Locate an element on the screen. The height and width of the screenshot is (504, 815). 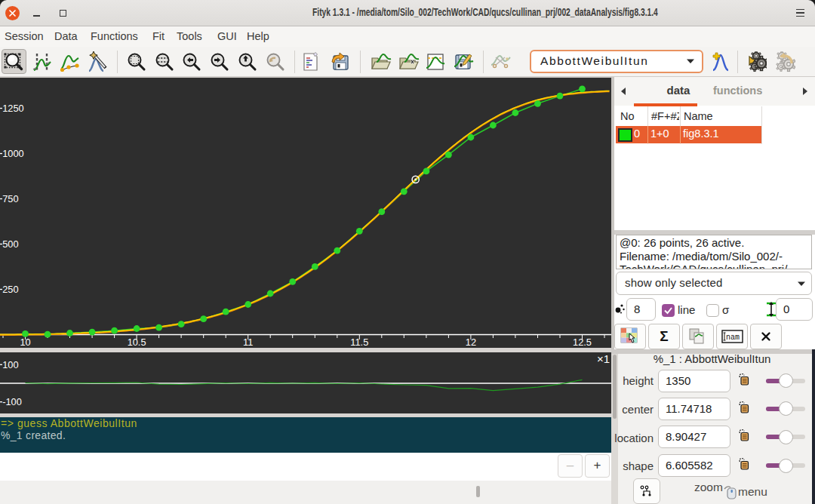
svg-text: 12.5 is located at coordinates (583, 343).